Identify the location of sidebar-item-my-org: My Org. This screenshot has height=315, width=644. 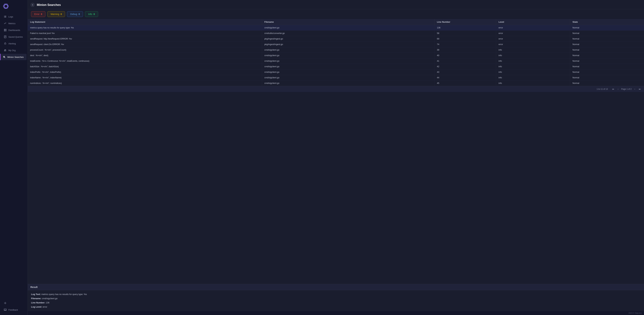
(14, 50).